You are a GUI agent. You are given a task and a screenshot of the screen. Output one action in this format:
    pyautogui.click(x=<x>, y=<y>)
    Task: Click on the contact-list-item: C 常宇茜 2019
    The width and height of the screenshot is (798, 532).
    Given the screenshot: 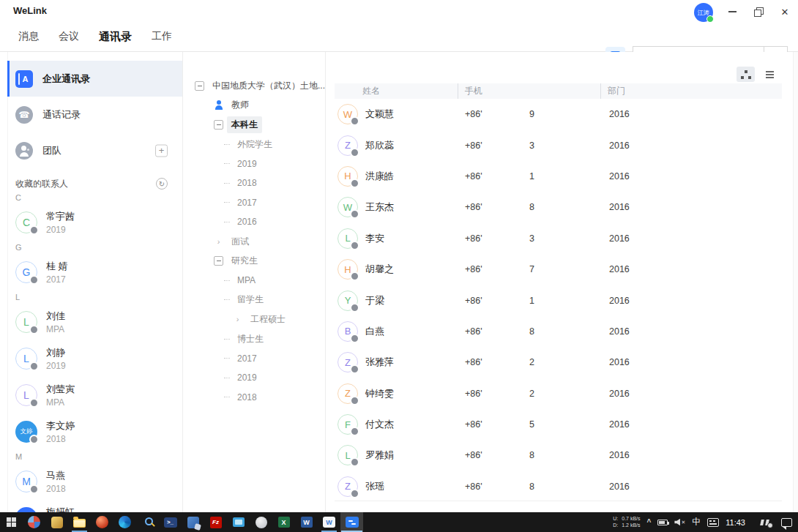 What is the action you would take?
    pyautogui.click(x=95, y=222)
    